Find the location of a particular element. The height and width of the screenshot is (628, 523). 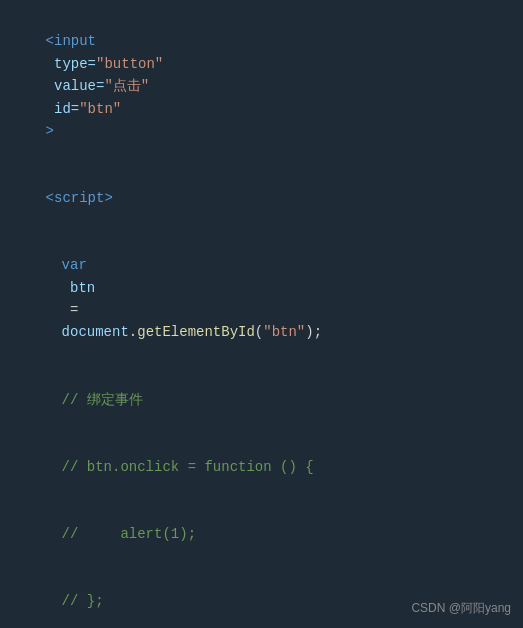

code-line-6: // alert(1); is located at coordinates (262, 534).